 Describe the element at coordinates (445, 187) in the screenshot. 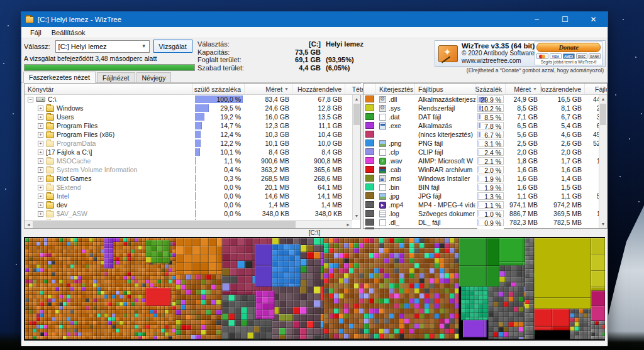

I see `file-type-cell: BIN fájl` at that location.